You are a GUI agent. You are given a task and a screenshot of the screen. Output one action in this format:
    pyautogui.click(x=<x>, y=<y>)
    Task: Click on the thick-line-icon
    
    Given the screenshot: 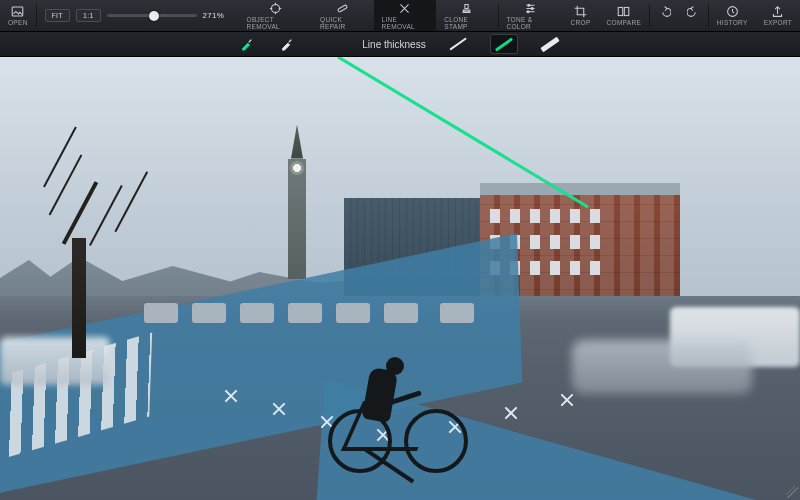 What is the action you would take?
    pyautogui.click(x=550, y=44)
    